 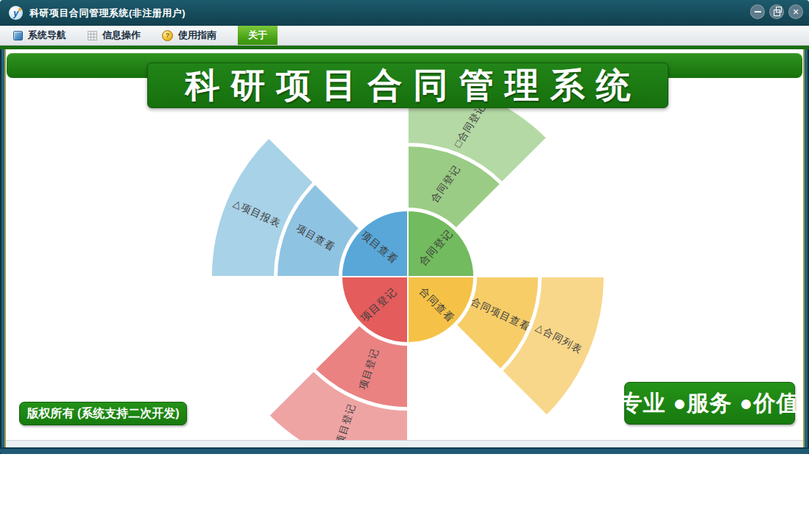 What do you see at coordinates (777, 13) in the screenshot?
I see `restore-icon` at bounding box center [777, 13].